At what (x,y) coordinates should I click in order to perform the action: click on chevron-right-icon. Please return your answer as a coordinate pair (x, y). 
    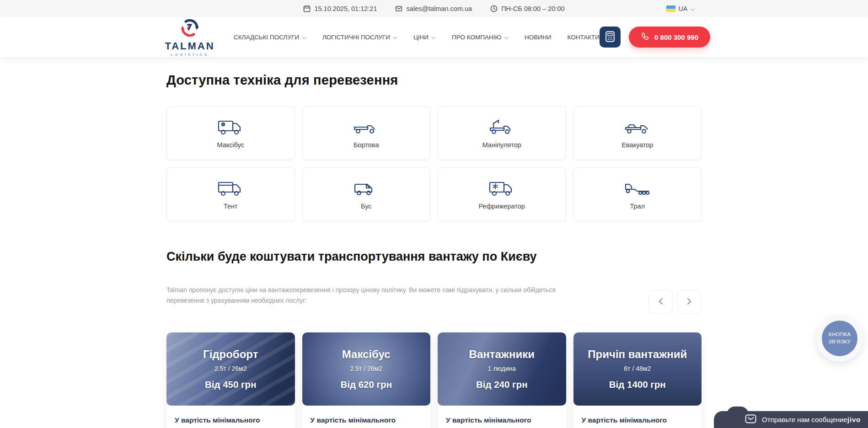
    Looking at the image, I should click on (689, 302).